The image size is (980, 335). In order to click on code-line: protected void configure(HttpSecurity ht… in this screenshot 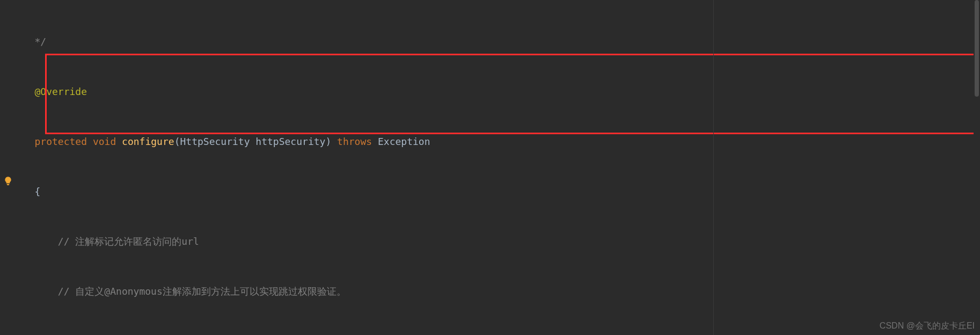, I will do `click(499, 142)`.